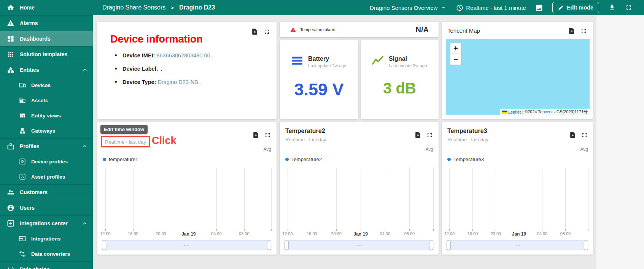 This screenshot has width=644, height=269. I want to click on sidebar-item-data-converters: Data converters, so click(46, 254).